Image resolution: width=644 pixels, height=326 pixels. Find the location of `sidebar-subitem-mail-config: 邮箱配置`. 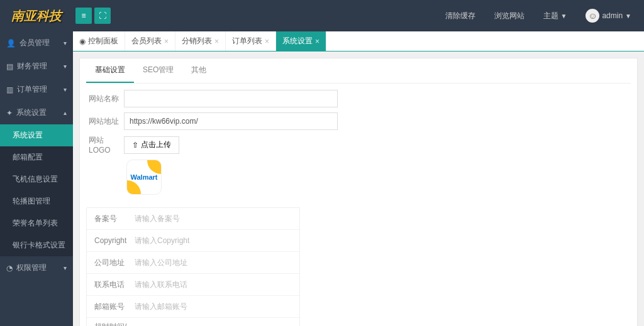

sidebar-subitem-mail-config: 邮箱配置 is located at coordinates (36, 157).